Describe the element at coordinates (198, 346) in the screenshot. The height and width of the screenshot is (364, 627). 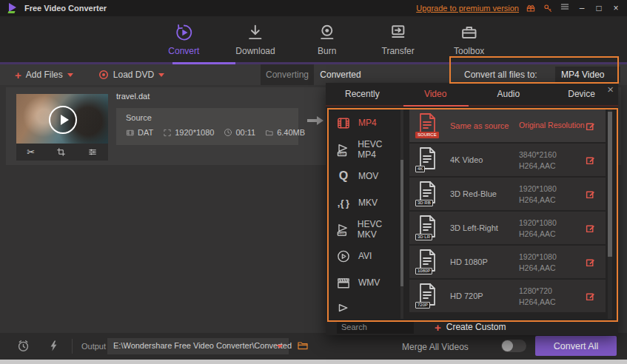
I see `output-path-dropdown: E:\Wondershare Free Video Converter\Conv…` at that location.